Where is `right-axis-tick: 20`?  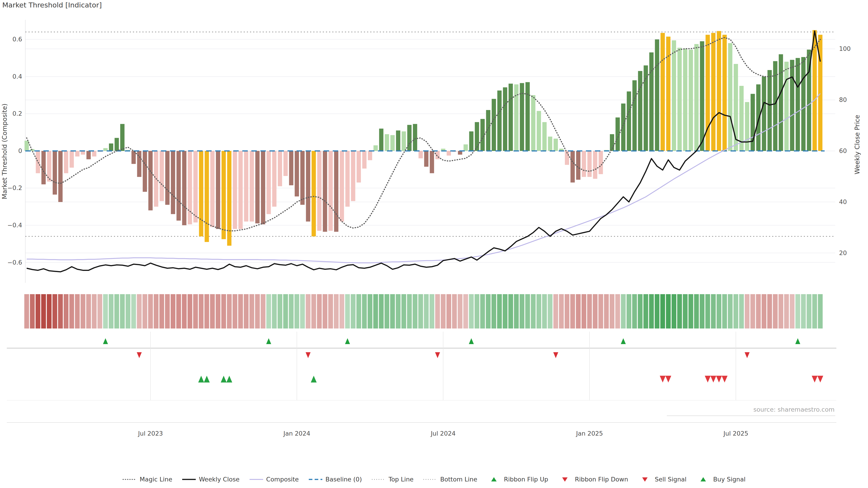 right-axis-tick: 20 is located at coordinates (843, 253).